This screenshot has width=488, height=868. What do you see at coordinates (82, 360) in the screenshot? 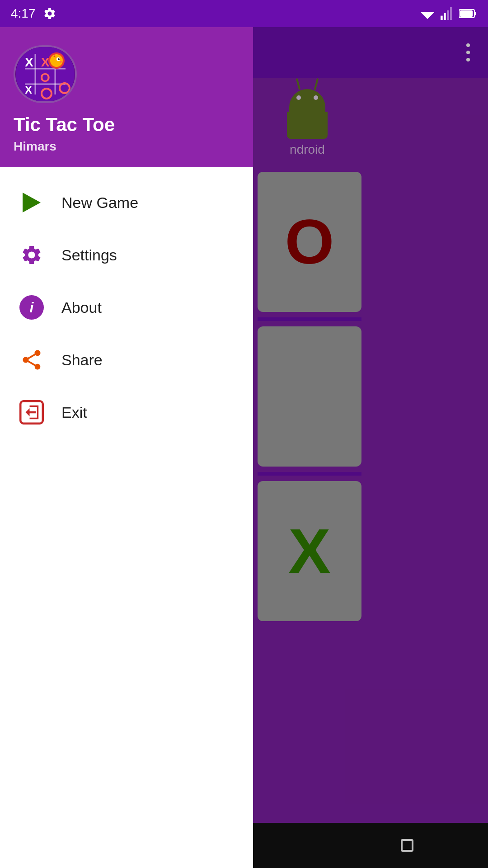
I see `share-label: Share` at bounding box center [82, 360].